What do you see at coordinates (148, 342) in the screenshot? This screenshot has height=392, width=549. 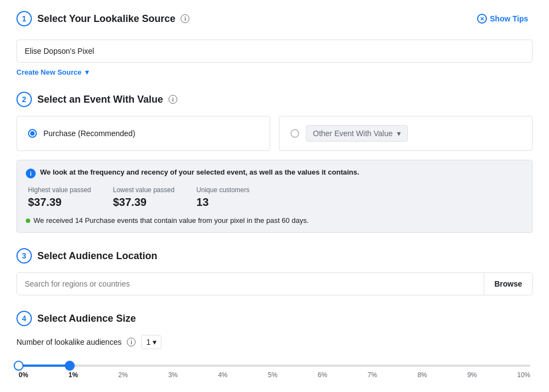 I see `number-value: 1` at bounding box center [148, 342].